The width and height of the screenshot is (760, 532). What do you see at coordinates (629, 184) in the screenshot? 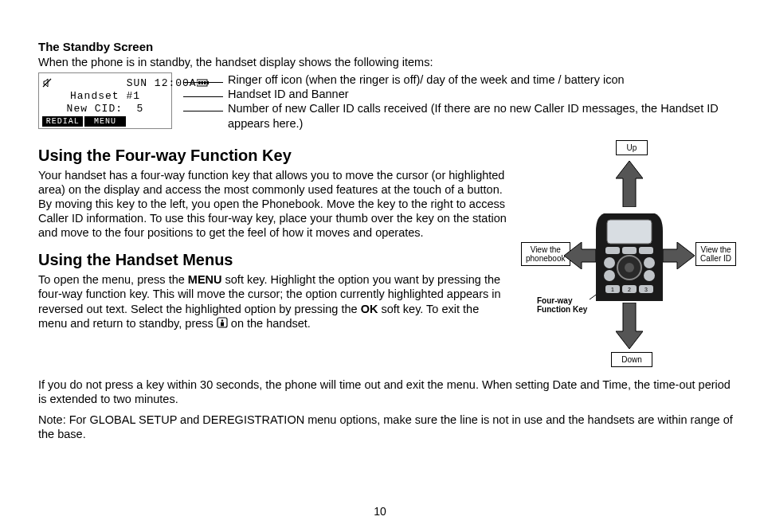
I see `arrow-up-icon` at bounding box center [629, 184].